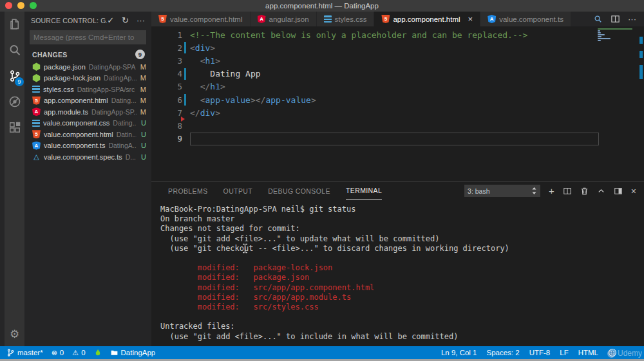 The image size is (644, 361). I want to click on activity-item-debug, so click(14, 102).